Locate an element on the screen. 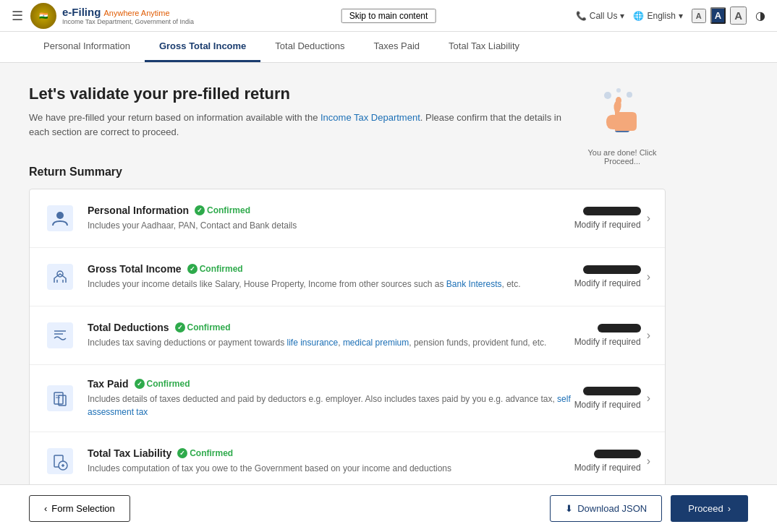 The height and width of the screenshot is (532, 777). proceed-label: Proceed is located at coordinates (705, 509).